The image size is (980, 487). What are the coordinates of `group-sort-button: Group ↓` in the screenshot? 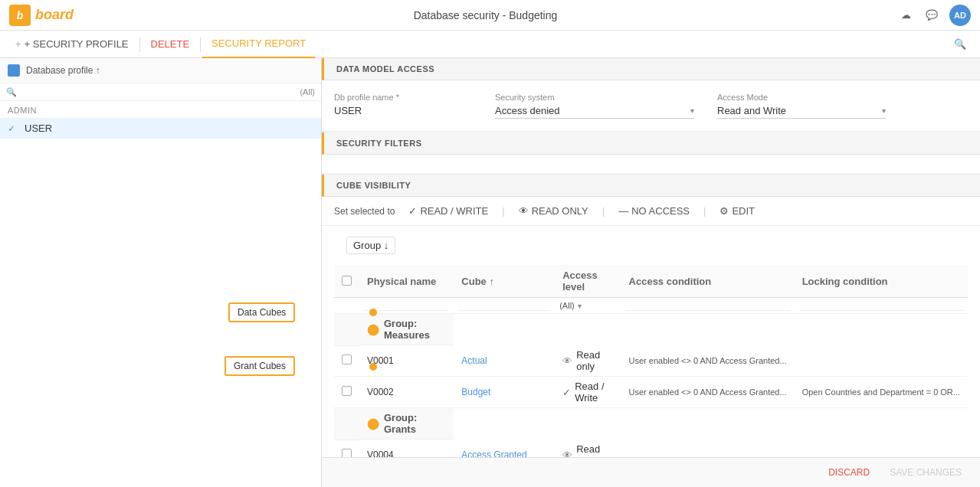 It's located at (371, 245).